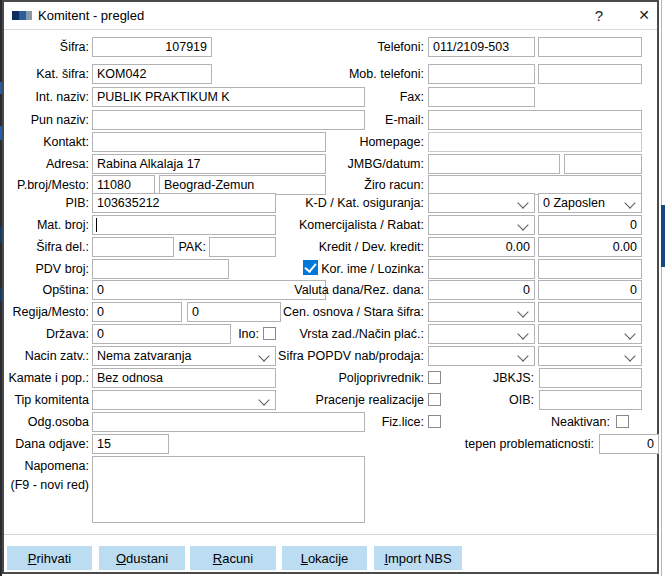 The width and height of the screenshot is (665, 576). What do you see at coordinates (184, 356) in the screenshot?
I see `nacin-zatv-dropdown: Nema zatvaranja` at bounding box center [184, 356].